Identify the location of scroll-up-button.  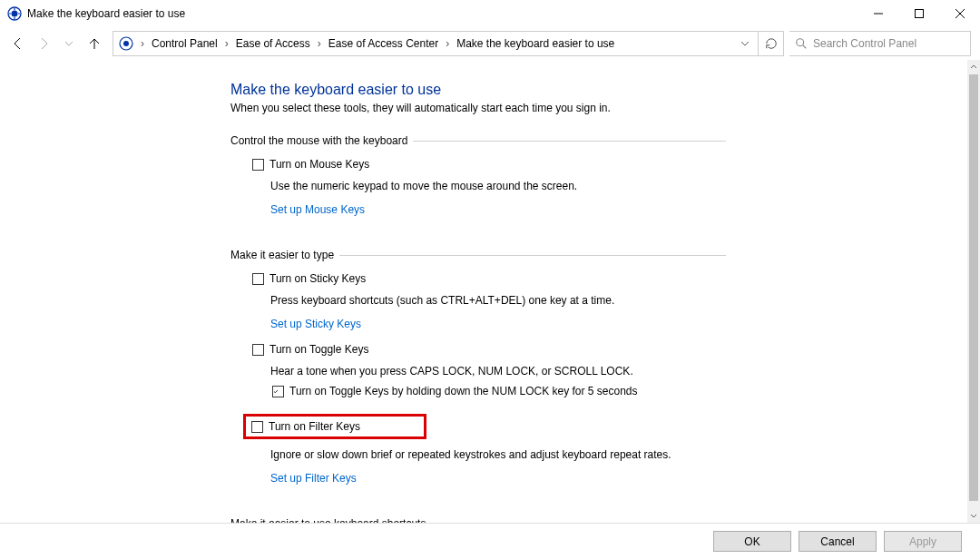
(974, 67).